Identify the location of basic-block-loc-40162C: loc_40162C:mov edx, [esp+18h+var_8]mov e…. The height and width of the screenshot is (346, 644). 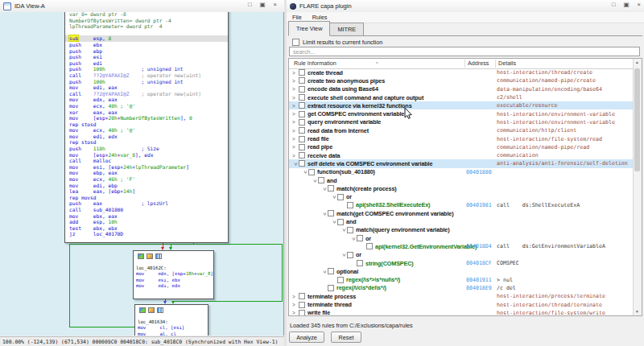
(174, 275).